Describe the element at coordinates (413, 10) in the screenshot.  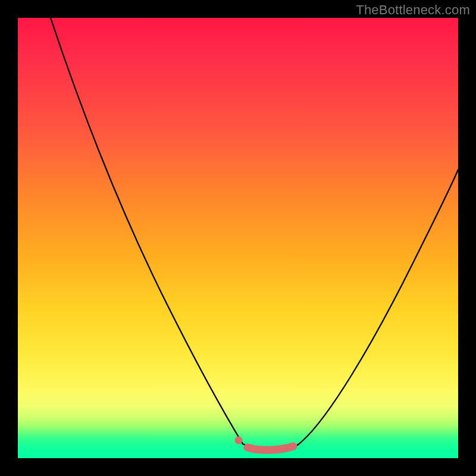
I see `watermark-text: TheBottleneck.com` at that location.